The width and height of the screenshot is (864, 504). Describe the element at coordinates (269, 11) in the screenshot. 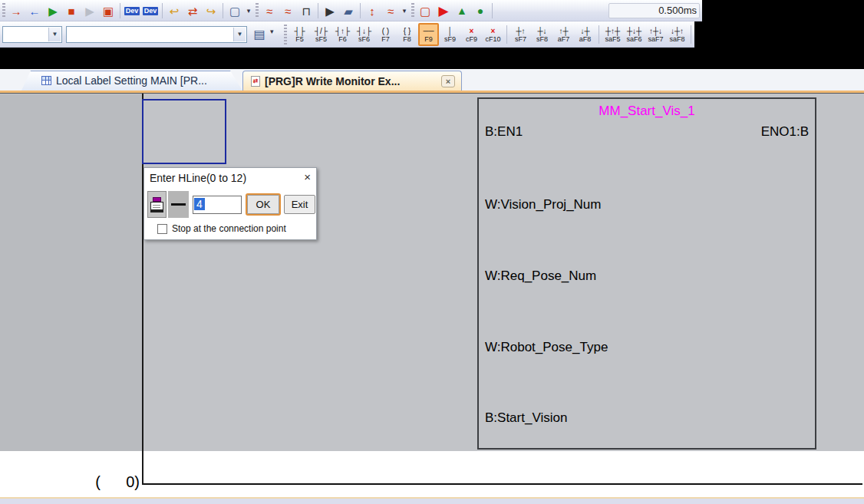

I see `trend-graph-a-icon: ≈` at that location.